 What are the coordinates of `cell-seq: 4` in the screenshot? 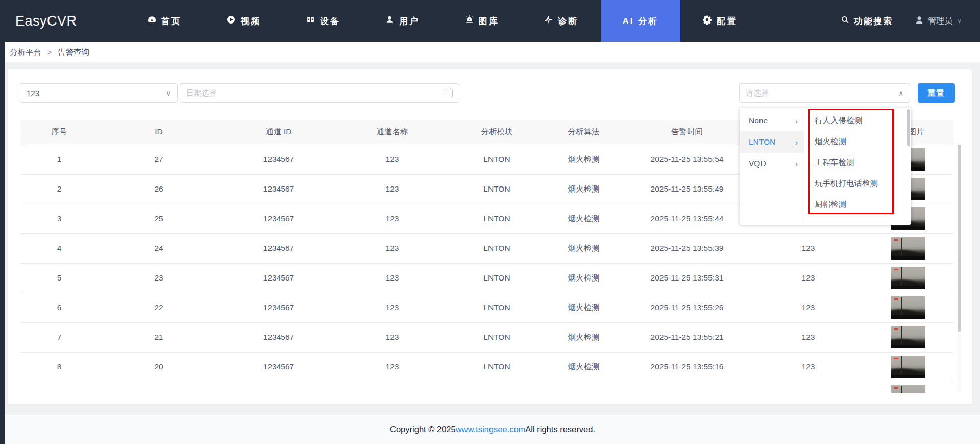 It's located at (59, 248).